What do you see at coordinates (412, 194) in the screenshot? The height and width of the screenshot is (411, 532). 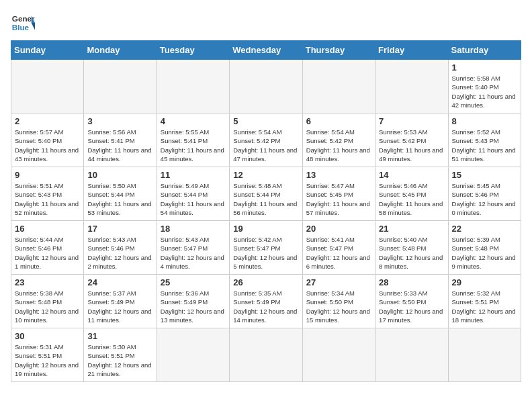 I see `day-cell: 14Sunrise: 5:46 AM Sunset: 5:45 PM Dayli…` at bounding box center [412, 194].